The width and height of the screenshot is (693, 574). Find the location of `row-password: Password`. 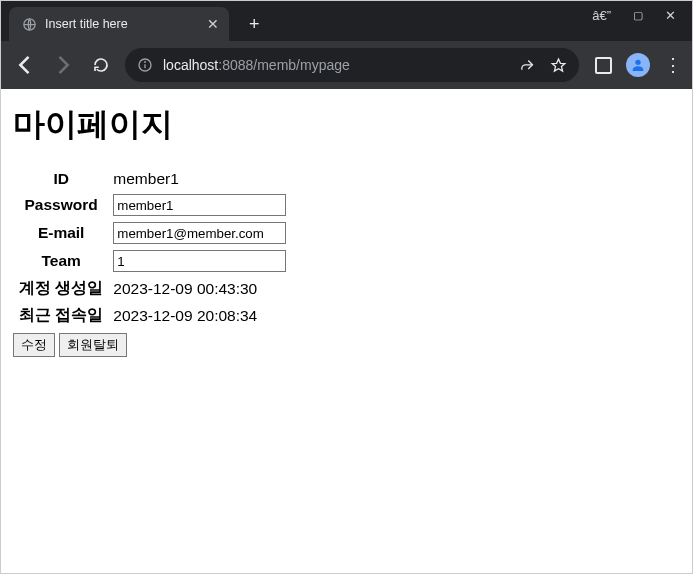

row-password: Password is located at coordinates (152, 205).